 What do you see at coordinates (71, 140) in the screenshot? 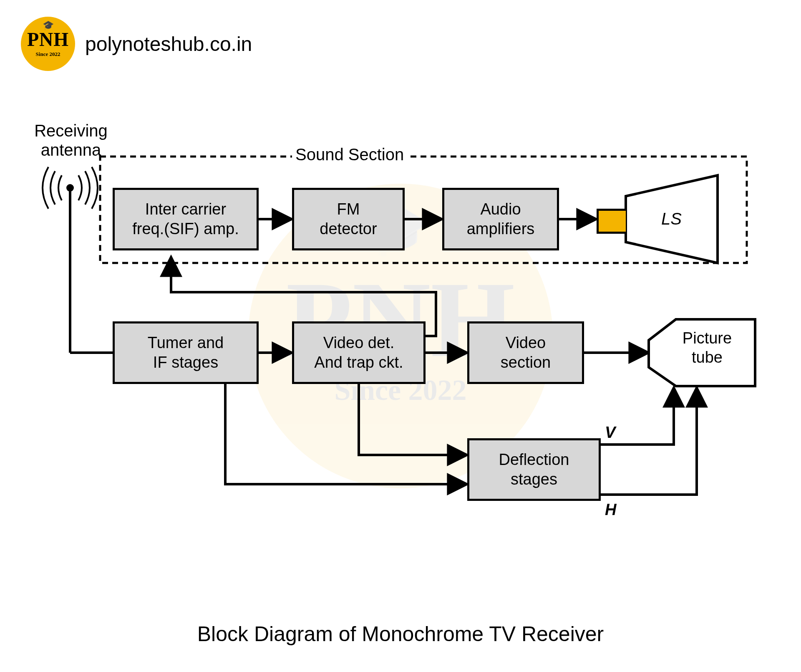
I see `antenna-label: Receivingantenna` at bounding box center [71, 140].